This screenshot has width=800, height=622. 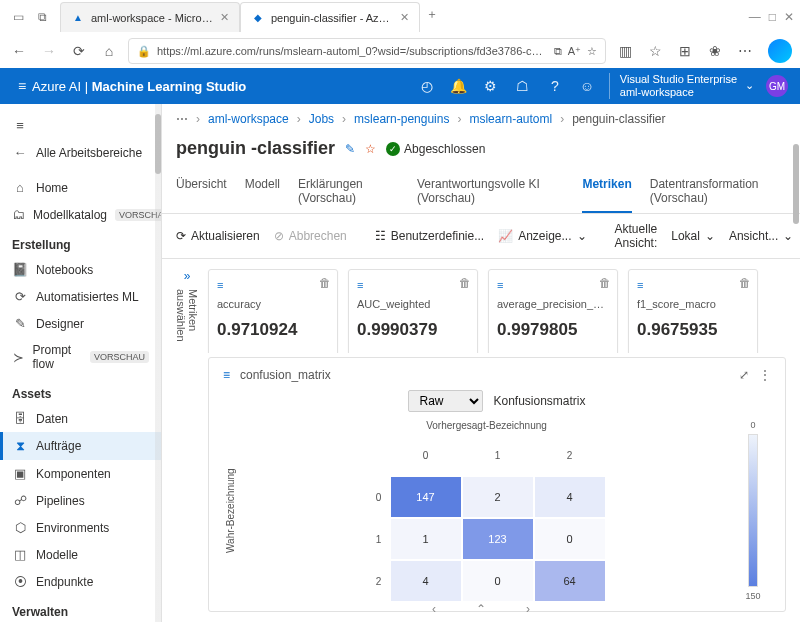 What do you see at coordinates (80, 126) in the screenshot?
I see `hamburger-toggle: ≡` at bounding box center [80, 126].